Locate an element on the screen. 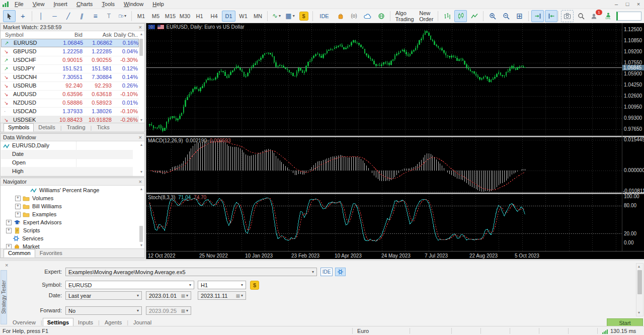  expert-select: Examples\Moving Average\Moving Average.e… is located at coordinates (191, 272).